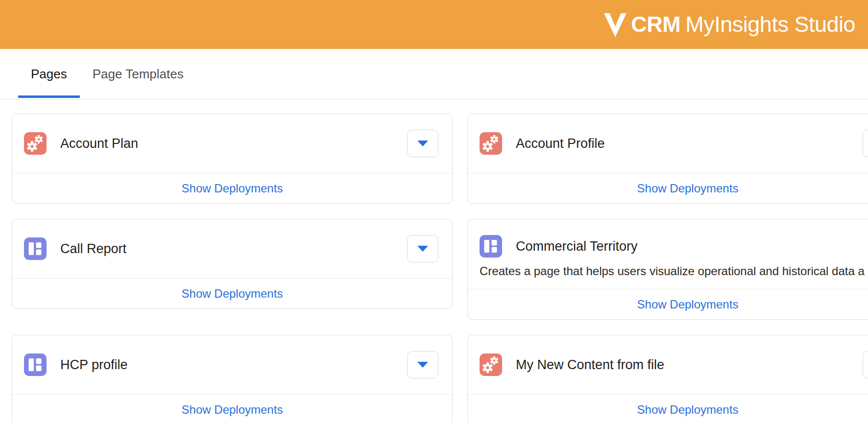  I want to click on card-title: Account Plan, so click(234, 144).